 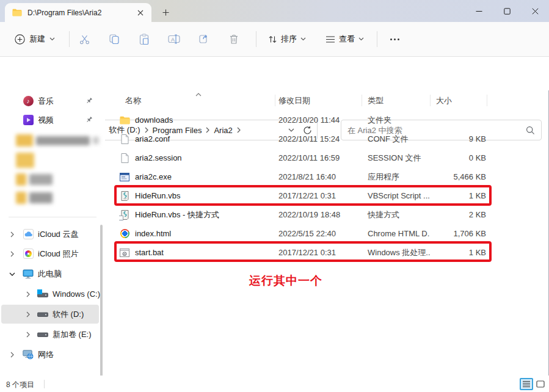 What do you see at coordinates (327, 101) in the screenshot?
I see `file-list-header: 名称 修改日期 类型 大小` at bounding box center [327, 101].